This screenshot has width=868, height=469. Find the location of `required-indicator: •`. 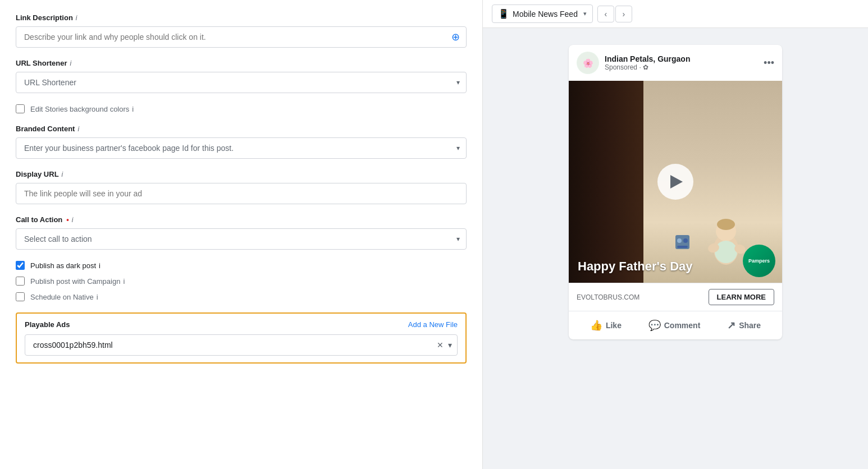

required-indicator: • is located at coordinates (67, 220).